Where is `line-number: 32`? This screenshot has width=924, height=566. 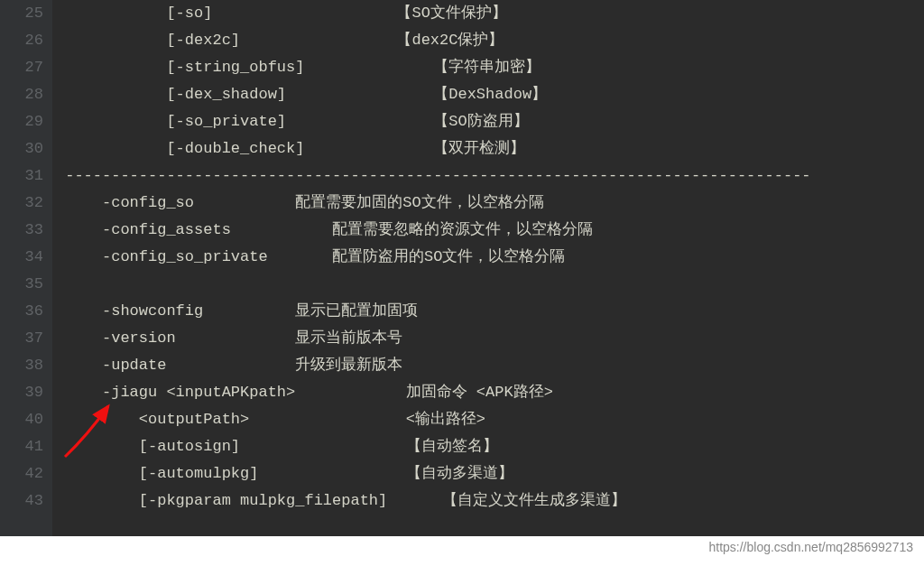
line-number: 32 is located at coordinates (22, 203).